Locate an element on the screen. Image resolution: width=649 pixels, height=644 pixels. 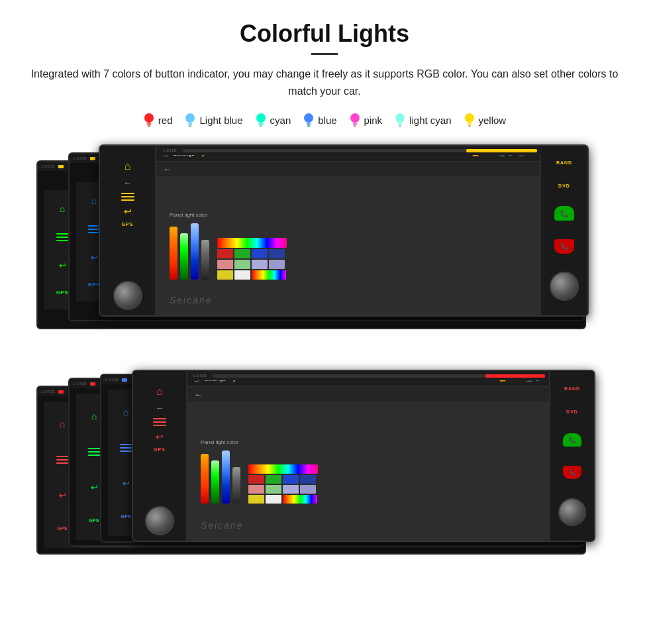
color-item-lightcyan: light cyan is located at coordinates (423, 120).